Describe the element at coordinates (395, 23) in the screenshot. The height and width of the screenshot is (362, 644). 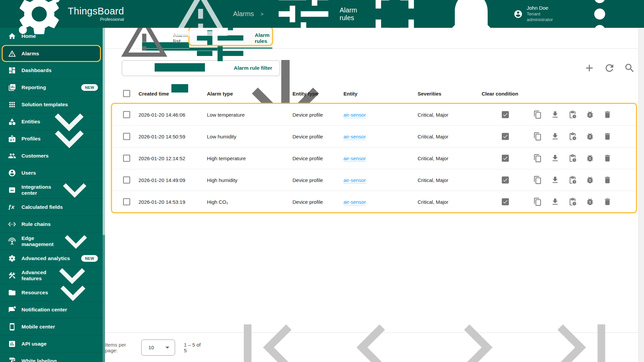
I see `fullscreen-button` at that location.